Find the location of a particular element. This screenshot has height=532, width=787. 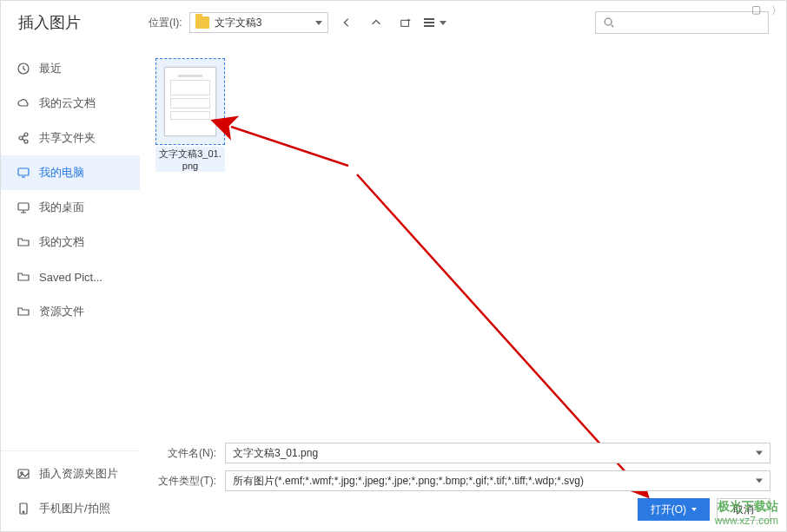

sidebar-item-label: 插入资源夹图片 is located at coordinates (78, 474).